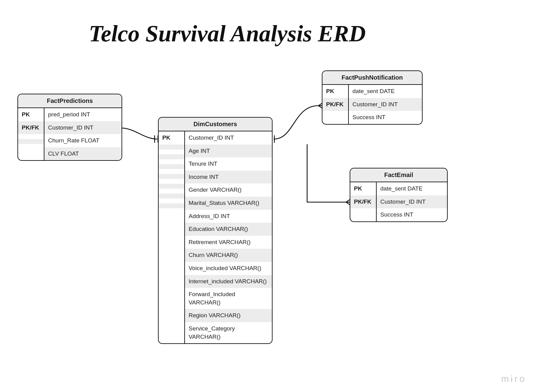 Image resolution: width=538 pixels, height=392 pixels. I want to click on entity-factemail: FactEmail PK PK/FK date_sent DATE Custom…, so click(399, 195).